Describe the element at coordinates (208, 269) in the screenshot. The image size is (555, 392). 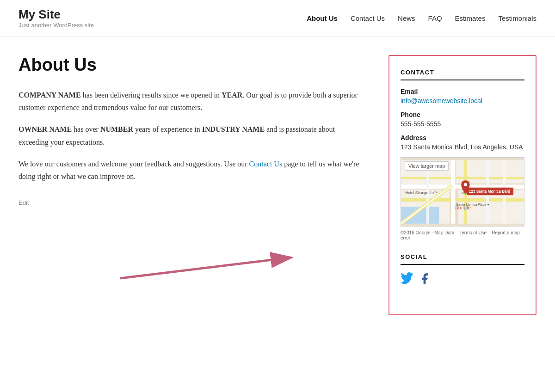
I see `arrow-icon` at that location.